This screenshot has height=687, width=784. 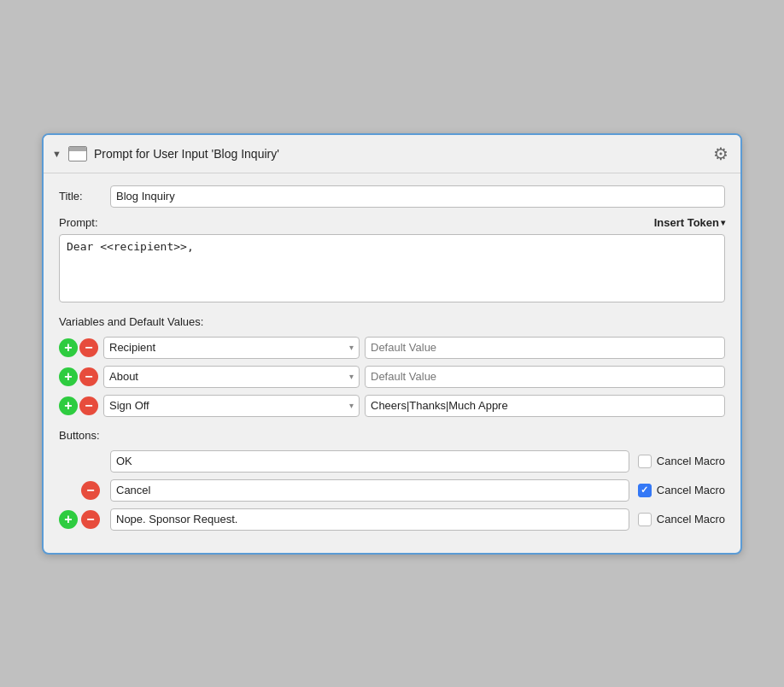 I want to click on panel-header: ▼ Prompt for User Input 'Blog Inquiry' ⚙, so click(x=392, y=154).